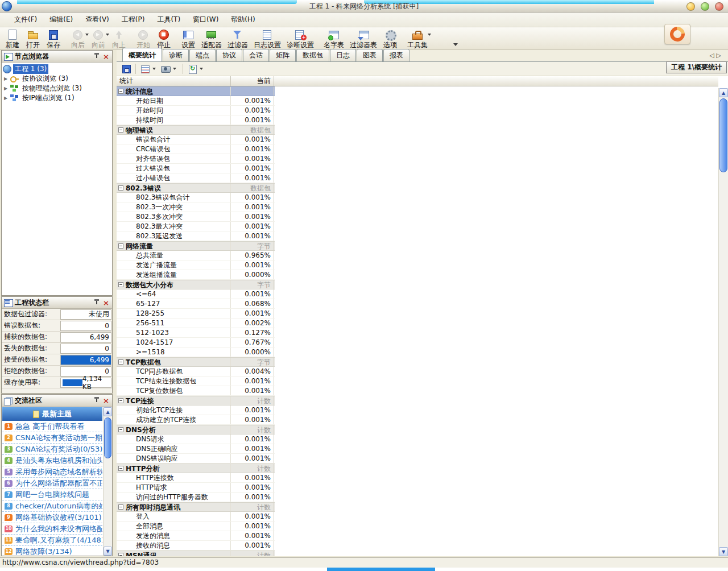 This screenshot has height=571, width=728. What do you see at coordinates (173, 81) in the screenshot?
I see `column-header-stat: 统计` at bounding box center [173, 81].